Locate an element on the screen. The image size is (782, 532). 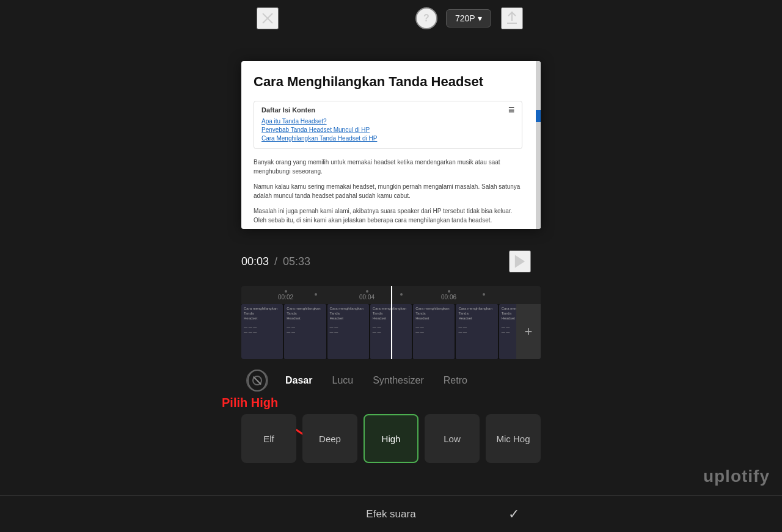
voice-card-deep: Deep is located at coordinates (330, 439).